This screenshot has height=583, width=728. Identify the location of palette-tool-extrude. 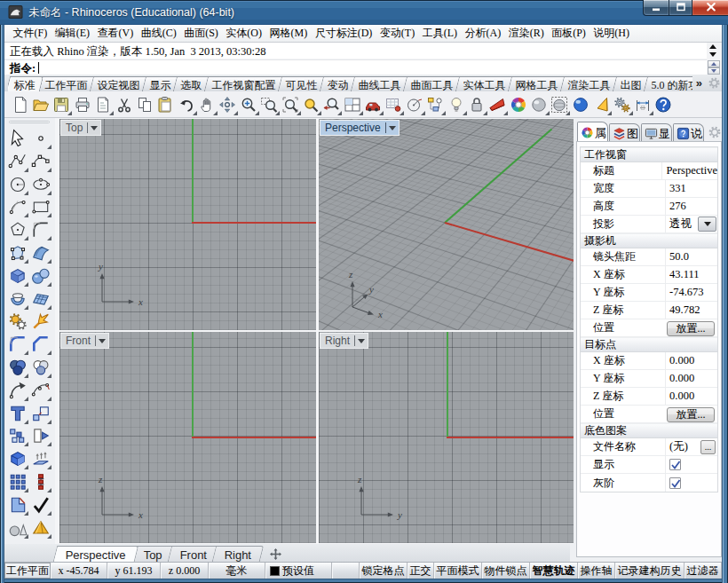
(41, 459).